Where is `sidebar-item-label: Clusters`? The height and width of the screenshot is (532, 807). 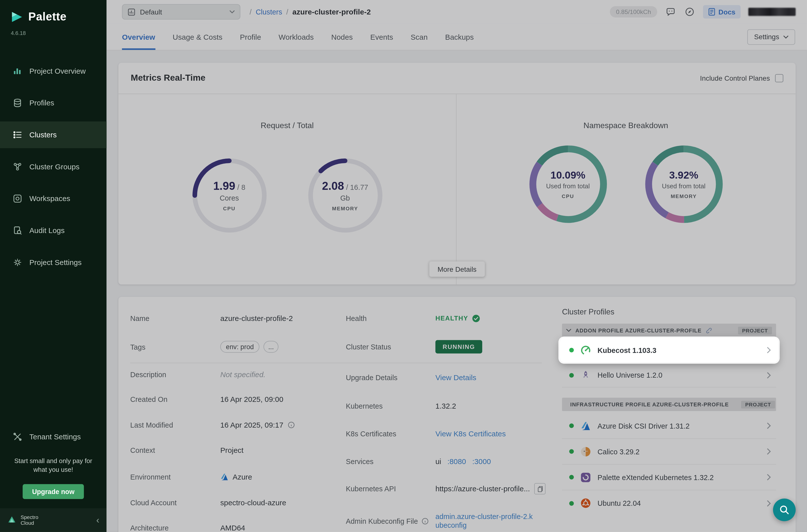 sidebar-item-label: Clusters is located at coordinates (43, 135).